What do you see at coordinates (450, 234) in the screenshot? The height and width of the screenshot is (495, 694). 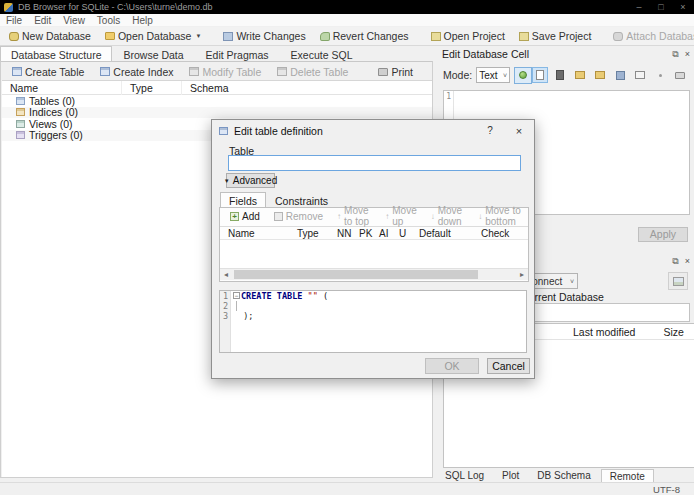 I see `column-header-default: Default` at bounding box center [450, 234].